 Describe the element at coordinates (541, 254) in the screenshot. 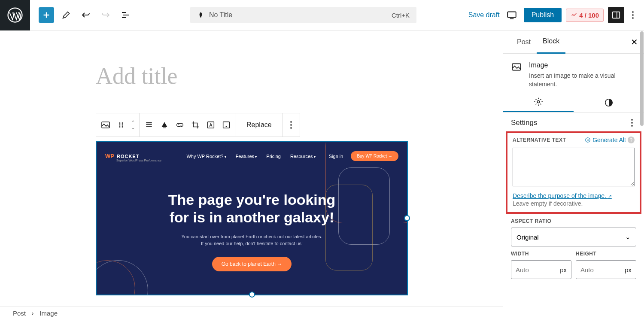

I see `width-label: WIDTH` at that location.